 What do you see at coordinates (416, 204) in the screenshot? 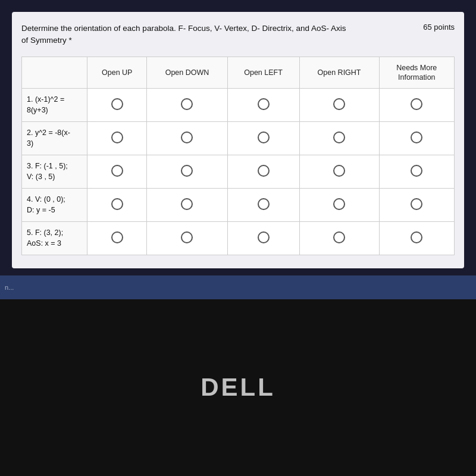
I see `radio-4-needs-more` at bounding box center [416, 204].